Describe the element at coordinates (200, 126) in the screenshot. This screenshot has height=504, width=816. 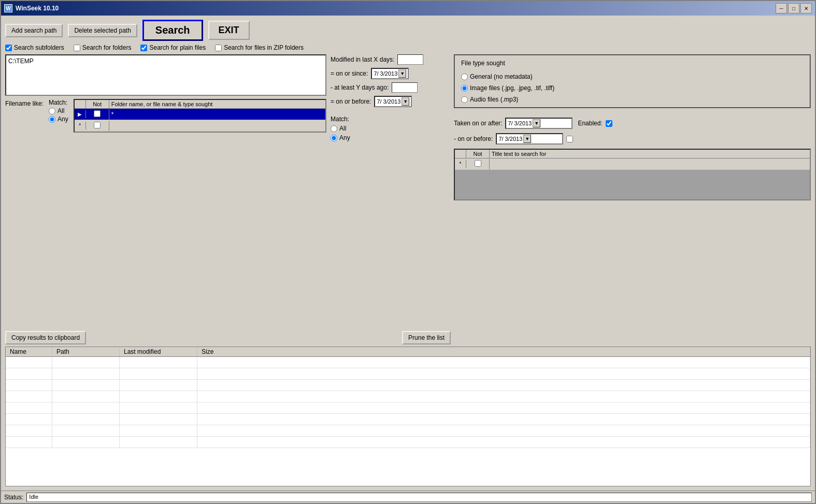
I see `filter-row: *` at that location.